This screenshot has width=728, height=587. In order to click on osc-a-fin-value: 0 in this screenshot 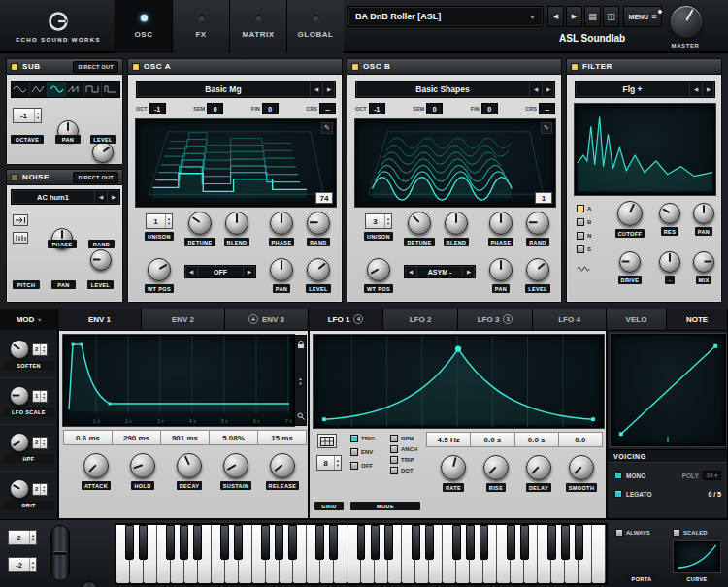, I will do `click(270, 109)`.